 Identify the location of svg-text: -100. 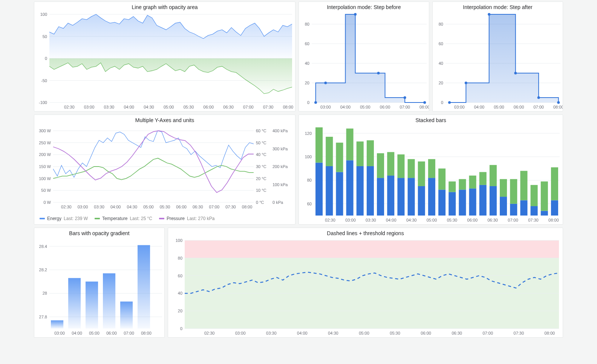
(43, 102).